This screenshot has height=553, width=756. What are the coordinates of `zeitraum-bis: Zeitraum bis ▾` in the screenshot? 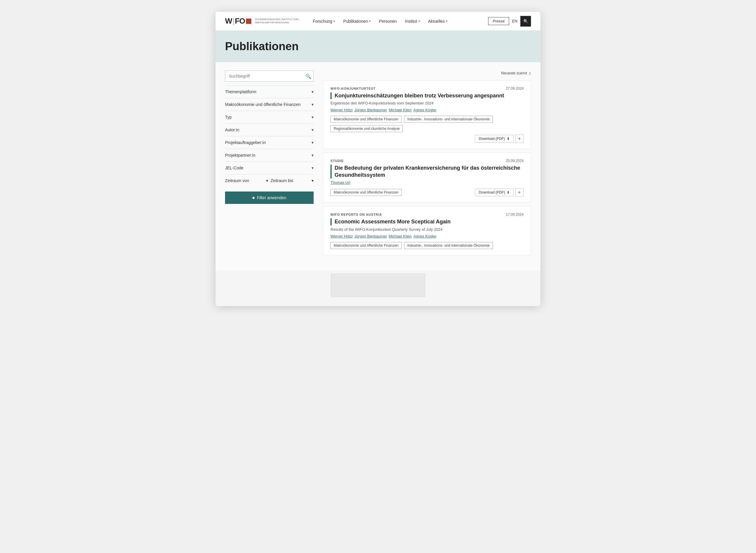 It's located at (292, 181).